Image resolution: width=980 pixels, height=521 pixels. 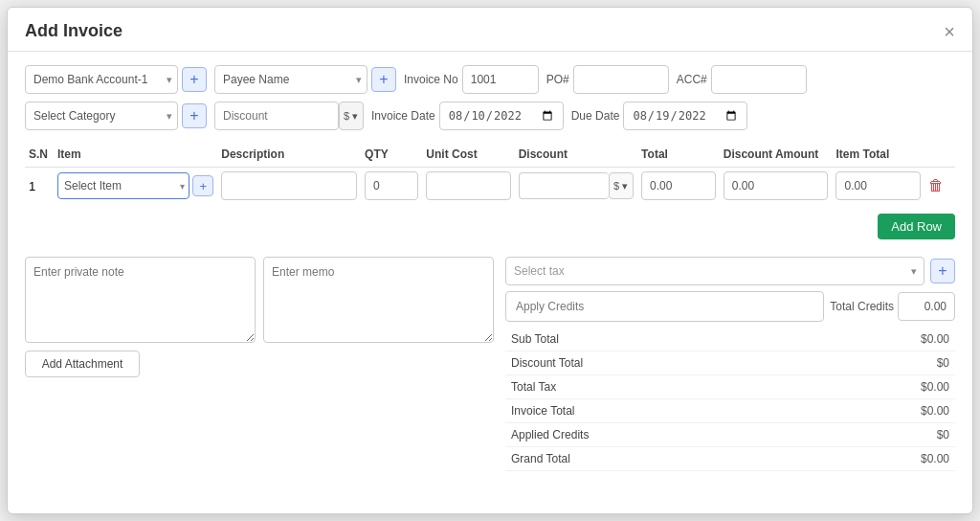 I want to click on payee-name-wrapper: Payee Name +, so click(x=305, y=79).